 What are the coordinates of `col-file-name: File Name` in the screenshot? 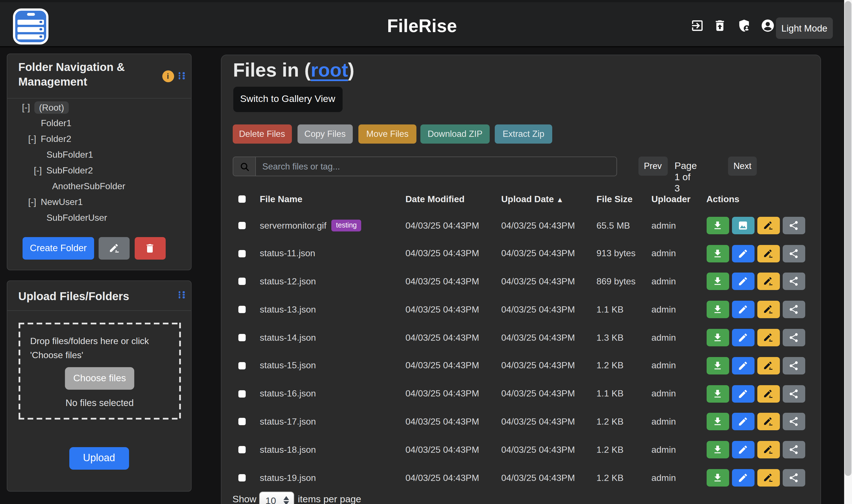 It's located at (281, 199).